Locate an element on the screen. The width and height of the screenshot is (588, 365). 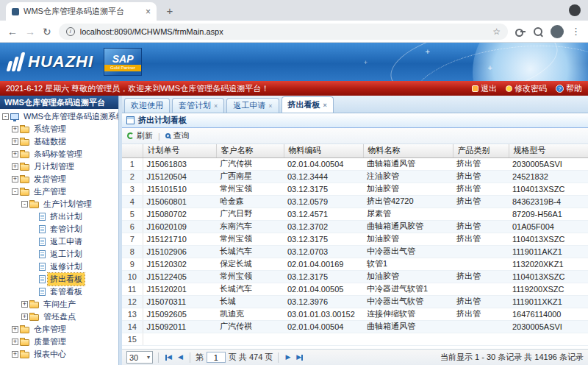
grid-cell: 广西南星 is located at coordinates (250, 177).